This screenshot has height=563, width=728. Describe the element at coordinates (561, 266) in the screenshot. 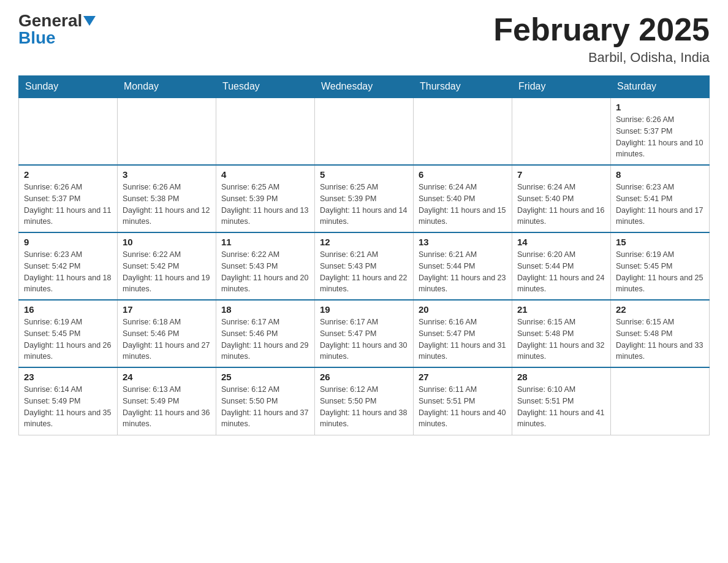

I see `calendar-cell: 14Sunrise: 6:20 AMSunset: 5:44 PMDayligh…` at that location.